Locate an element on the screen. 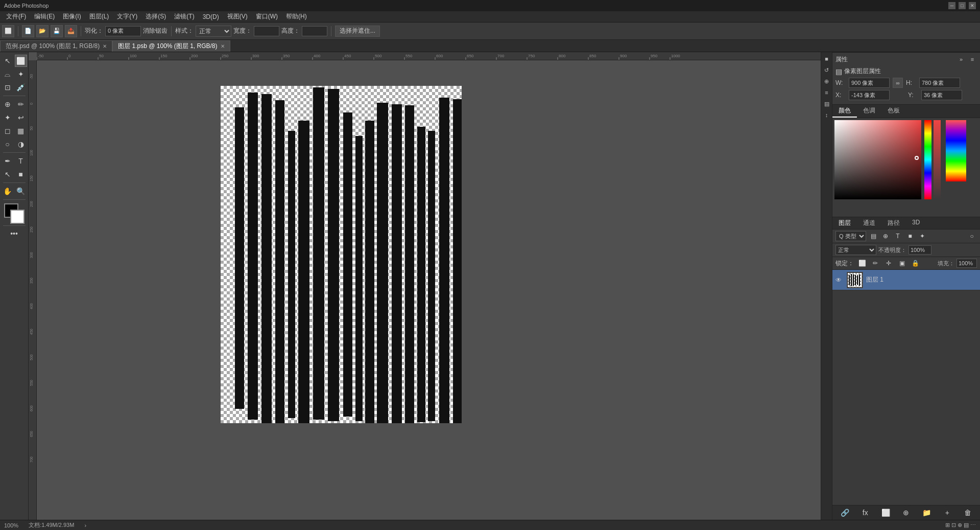 The height and width of the screenshot is (530, 980). tool-quick-select: ✦ is located at coordinates (21, 74).